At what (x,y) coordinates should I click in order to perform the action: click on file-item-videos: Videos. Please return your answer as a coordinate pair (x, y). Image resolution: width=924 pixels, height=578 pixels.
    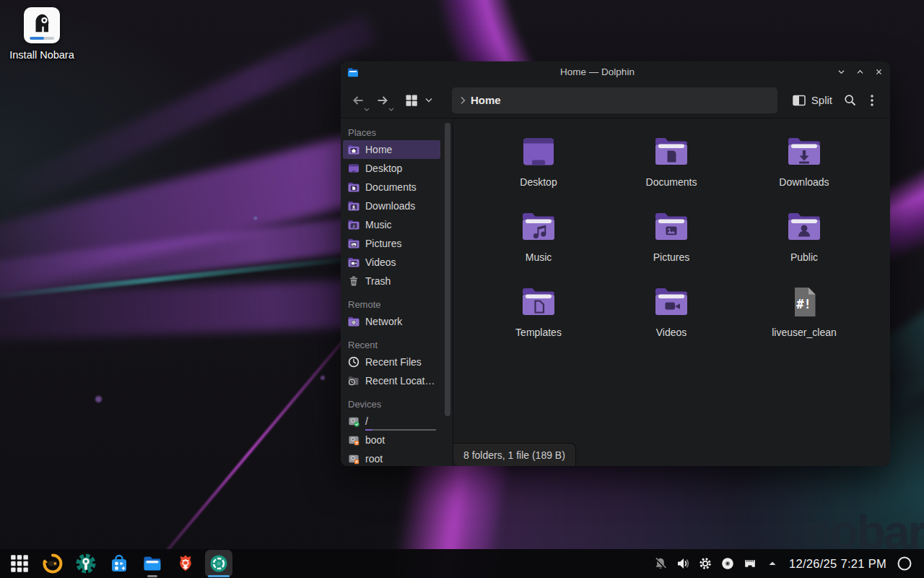
    Looking at the image, I should click on (671, 318).